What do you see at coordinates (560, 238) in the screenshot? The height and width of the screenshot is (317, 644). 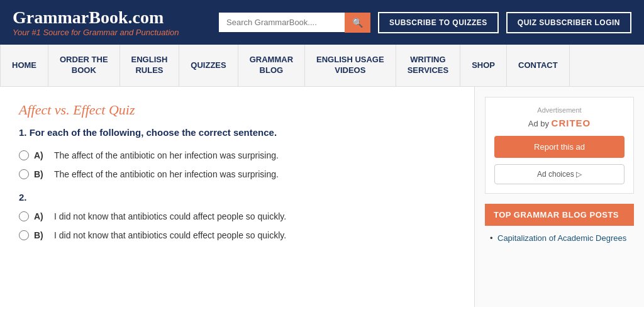 I see `blog-posts-list: Capitalization of Academic Degrees` at bounding box center [560, 238].